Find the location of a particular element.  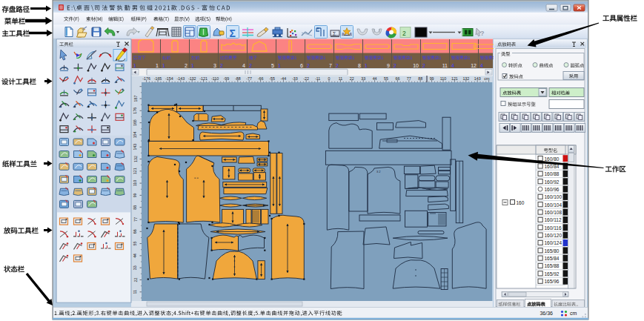

svg-text: 160/80 is located at coordinates (552, 159).